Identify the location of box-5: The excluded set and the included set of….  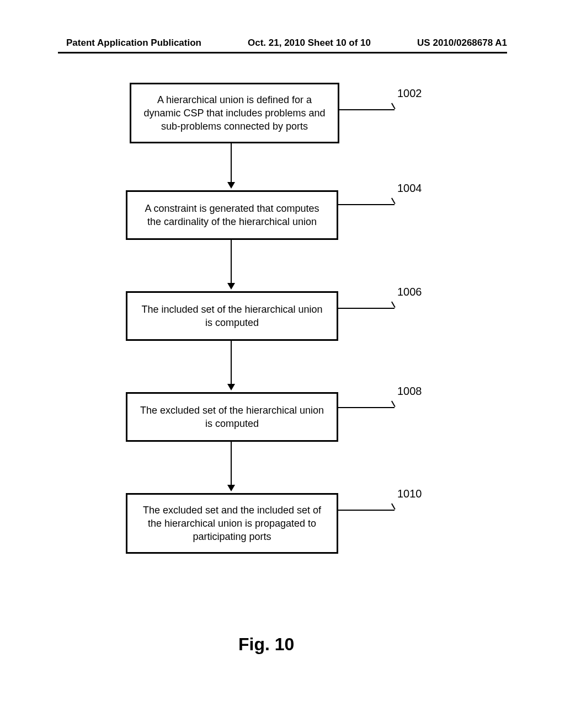
(232, 523).